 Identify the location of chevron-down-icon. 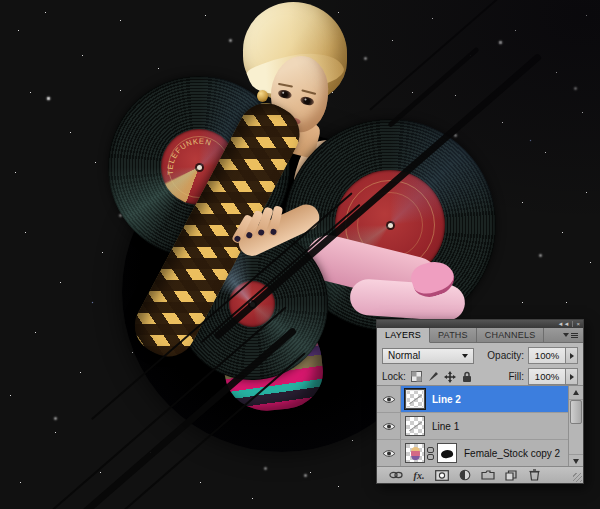
(465, 356).